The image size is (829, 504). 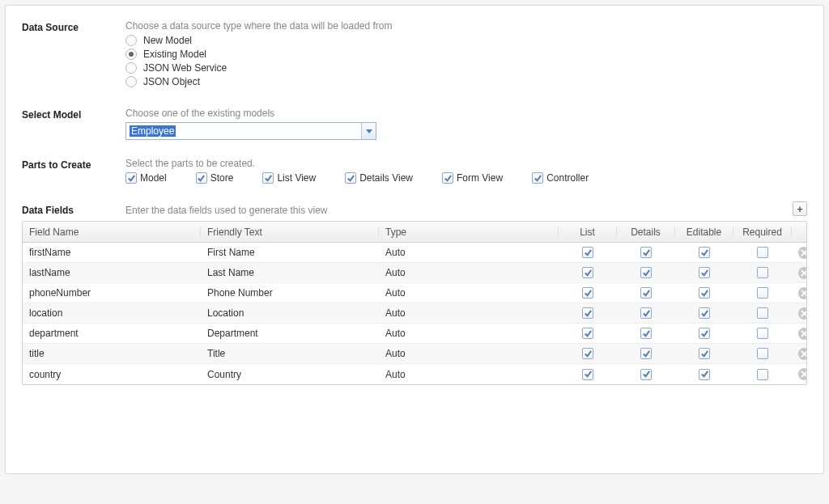 What do you see at coordinates (112, 354) in the screenshot?
I see `cell-field-name: title` at bounding box center [112, 354].